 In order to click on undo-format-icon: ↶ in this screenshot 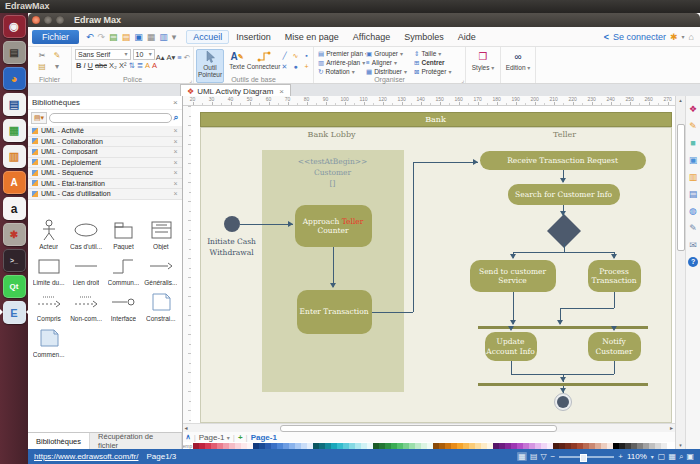, I will do `click(187, 58)`.